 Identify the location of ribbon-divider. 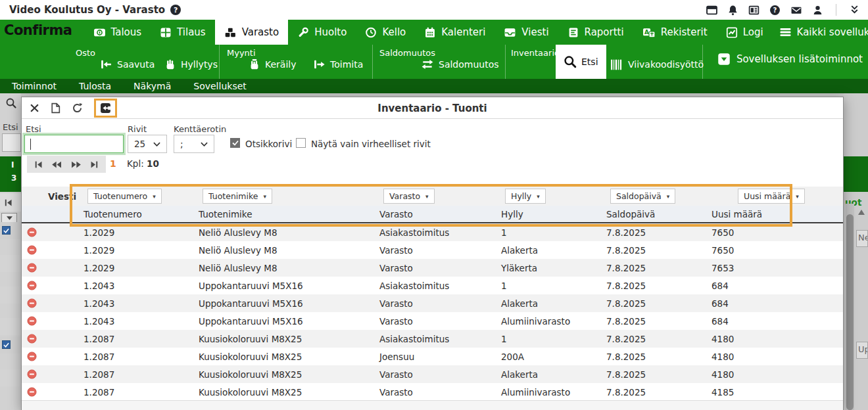
(220, 62).